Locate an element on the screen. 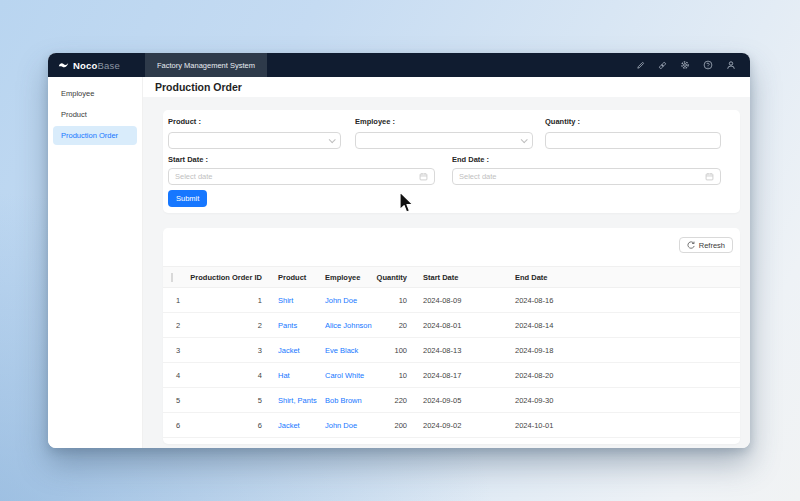 This screenshot has width=800, height=501. help-icon is located at coordinates (708, 65).